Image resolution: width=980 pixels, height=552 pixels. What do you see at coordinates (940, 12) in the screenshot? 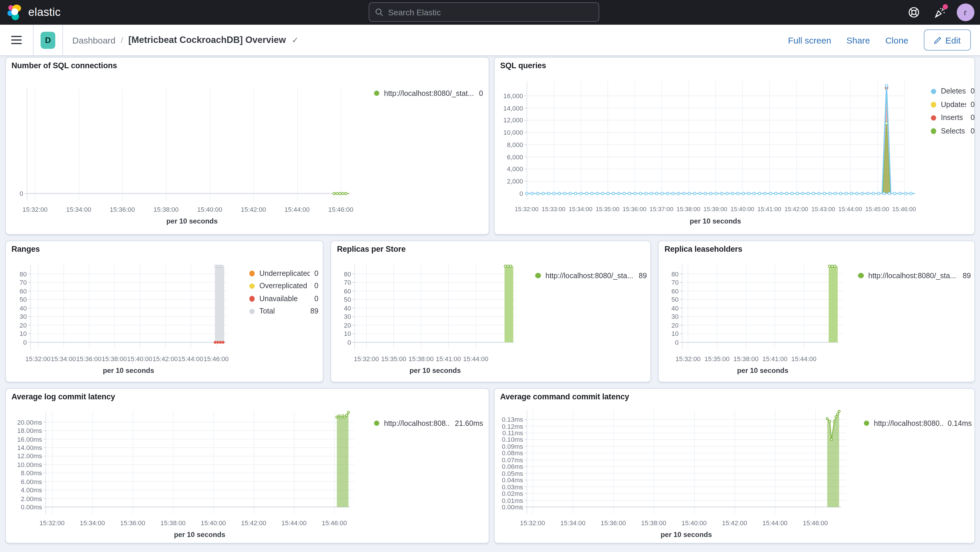
I see `news-icon` at bounding box center [940, 12].